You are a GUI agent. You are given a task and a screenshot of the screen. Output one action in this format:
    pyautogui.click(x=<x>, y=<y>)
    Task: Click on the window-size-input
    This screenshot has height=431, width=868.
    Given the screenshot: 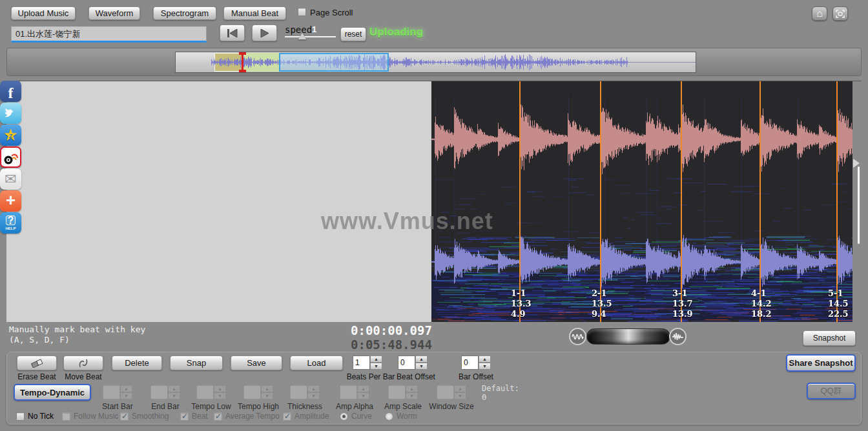 What is the action you would take?
    pyautogui.click(x=446, y=392)
    